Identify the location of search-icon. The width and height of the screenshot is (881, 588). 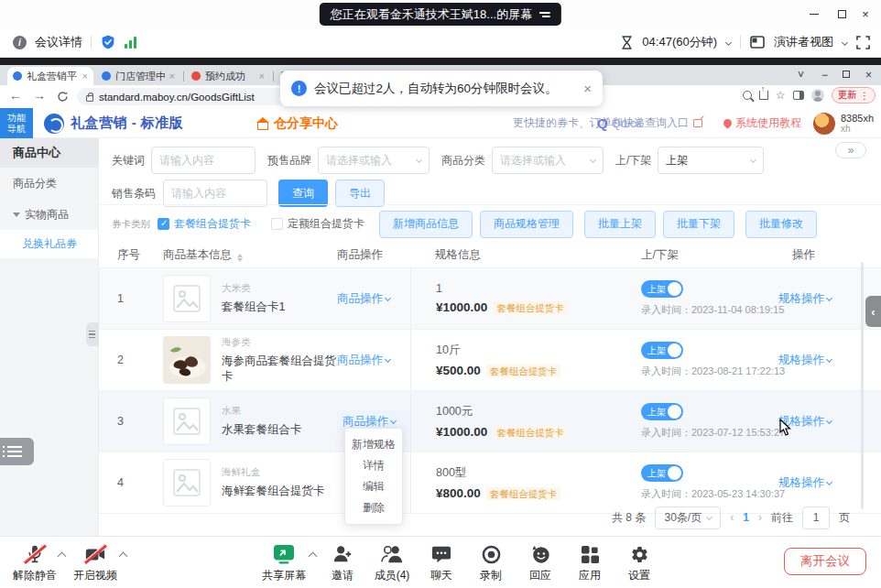
(747, 95).